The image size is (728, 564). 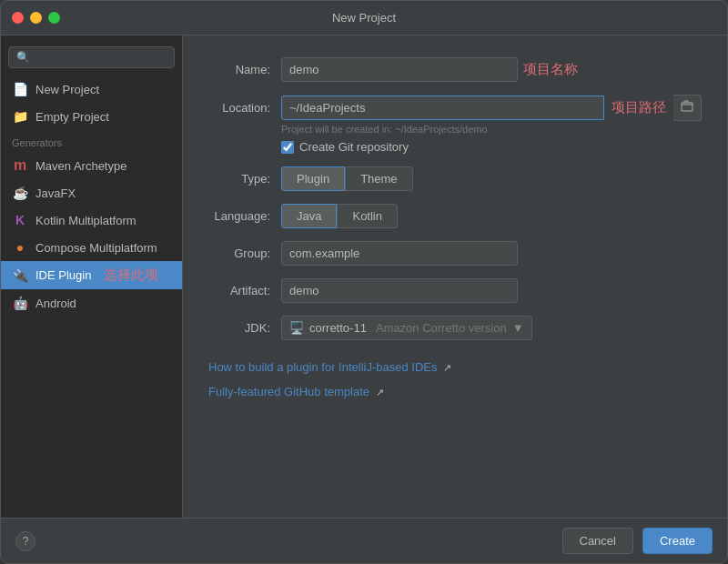 I want to click on minimize-button, so click(x=36, y=18).